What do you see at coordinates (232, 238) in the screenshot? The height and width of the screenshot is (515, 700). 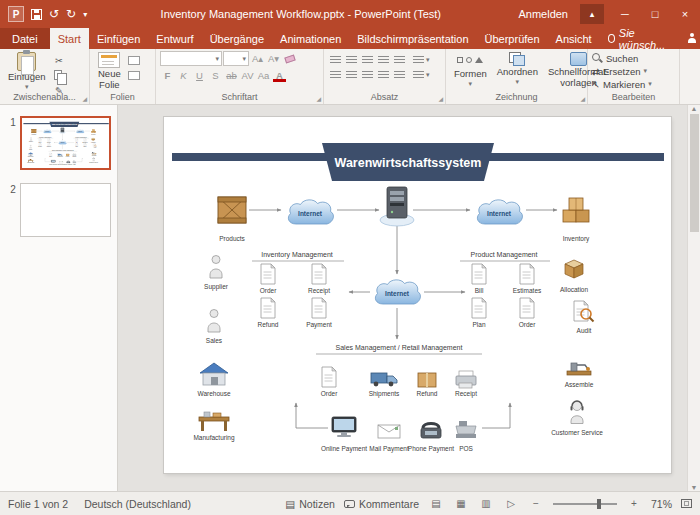 I see `products-label: Products` at bounding box center [232, 238].